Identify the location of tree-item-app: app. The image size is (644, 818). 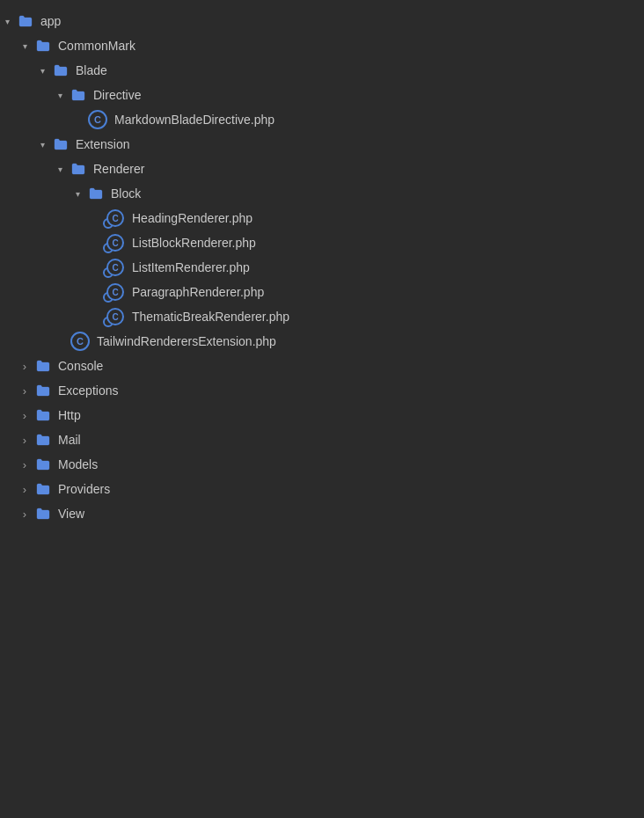
(322, 21).